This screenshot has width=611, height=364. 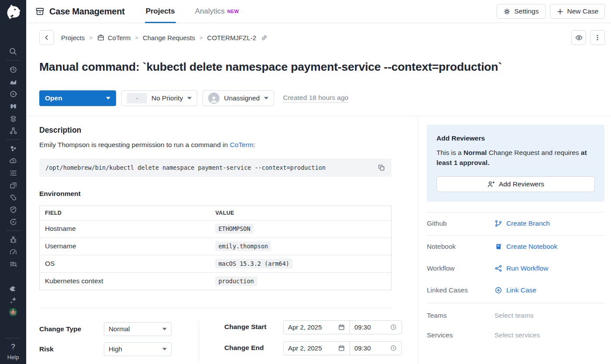 I want to click on chain-icon, so click(x=13, y=197).